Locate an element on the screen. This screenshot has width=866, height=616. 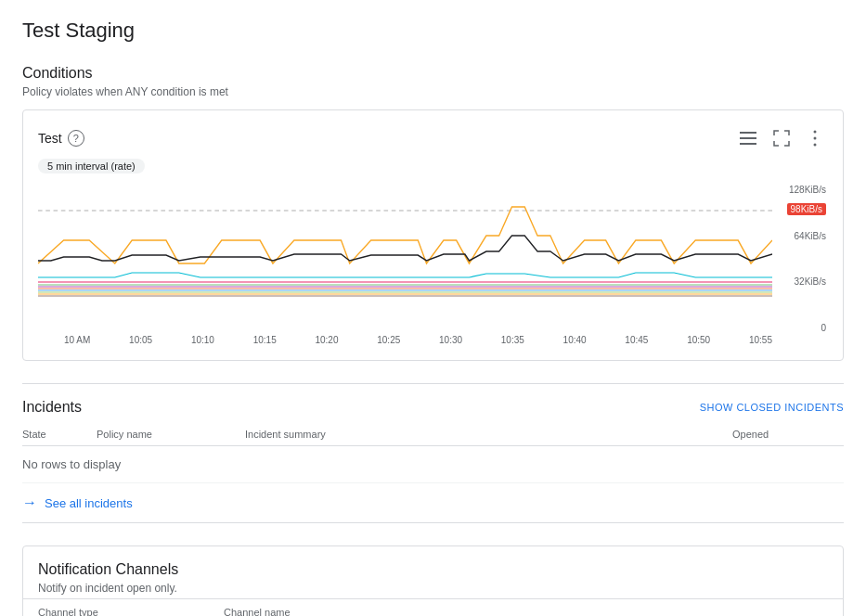
see-all-incidents-link: → See all incidents is located at coordinates (433, 503).